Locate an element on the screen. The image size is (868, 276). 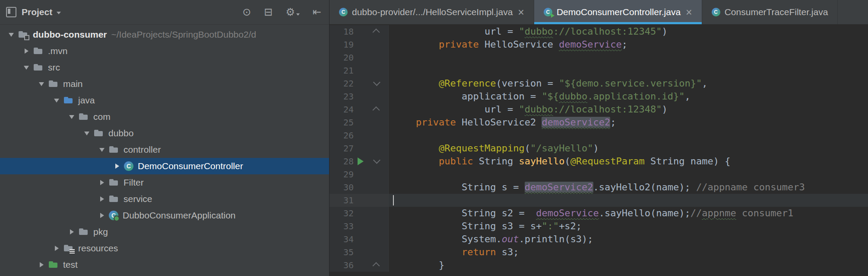
editor-gutter: 36 is located at coordinates (359, 265).